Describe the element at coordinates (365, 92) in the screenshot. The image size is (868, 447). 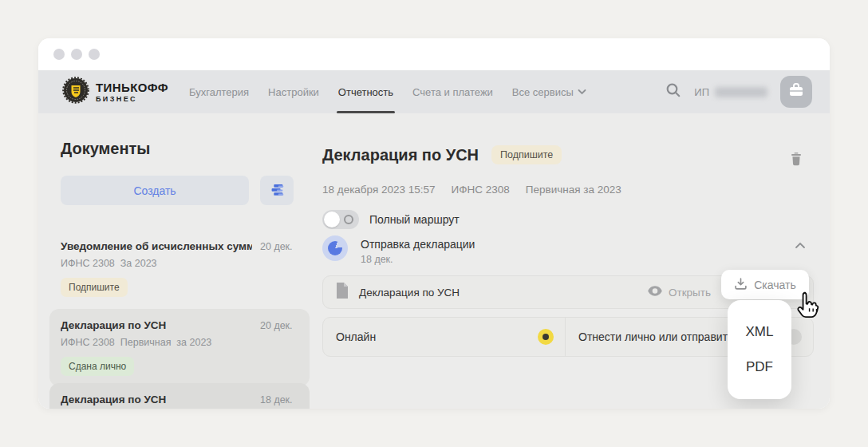
I see `nav-reports: Отчетность` at that location.